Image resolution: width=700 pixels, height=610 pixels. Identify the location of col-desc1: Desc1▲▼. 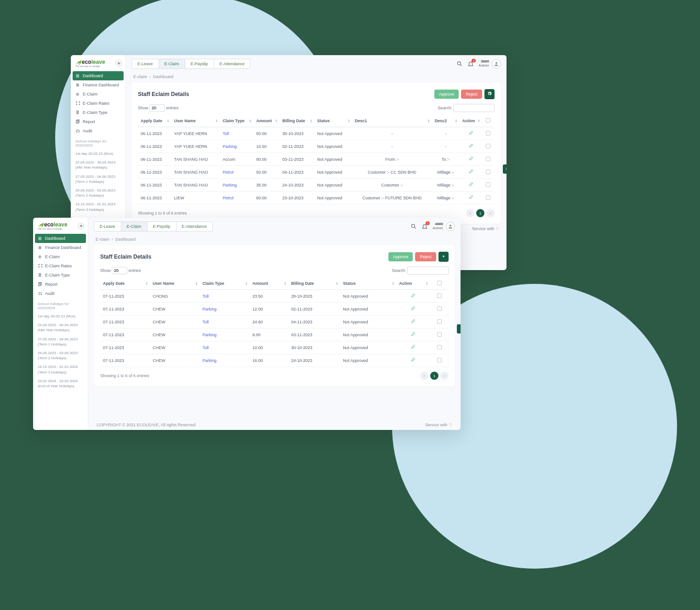
(392, 121).